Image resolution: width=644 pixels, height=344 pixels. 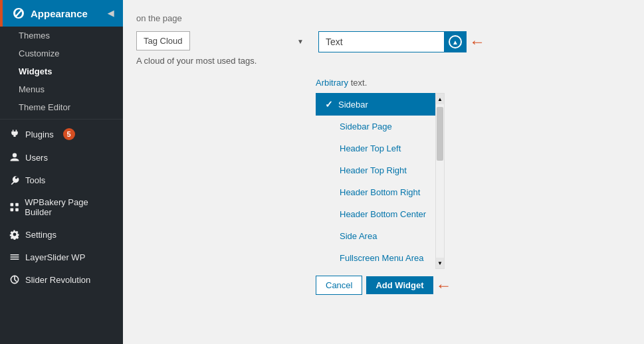 What do you see at coordinates (163, 41) in the screenshot?
I see `widget-type-select: Tag Cloud` at bounding box center [163, 41].